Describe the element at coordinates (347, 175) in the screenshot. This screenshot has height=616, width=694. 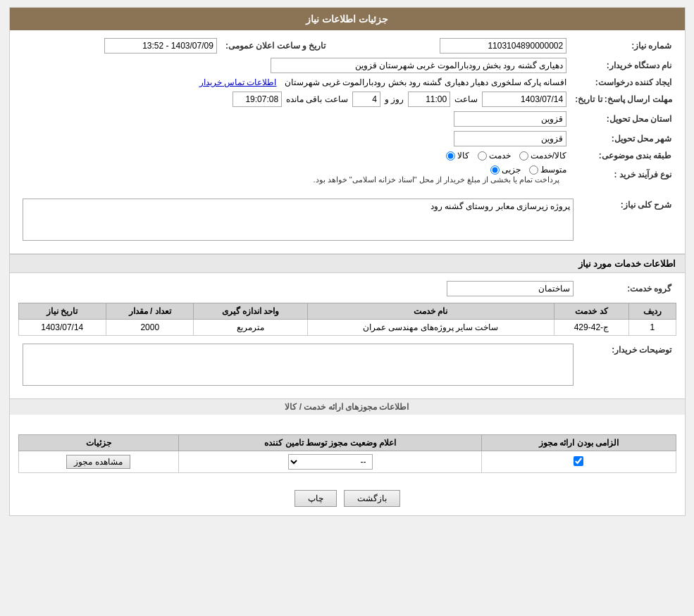
I see `info-row-8: نوع فرآیند خرید : متوسط جزیی پرداخت تمام…` at that location.